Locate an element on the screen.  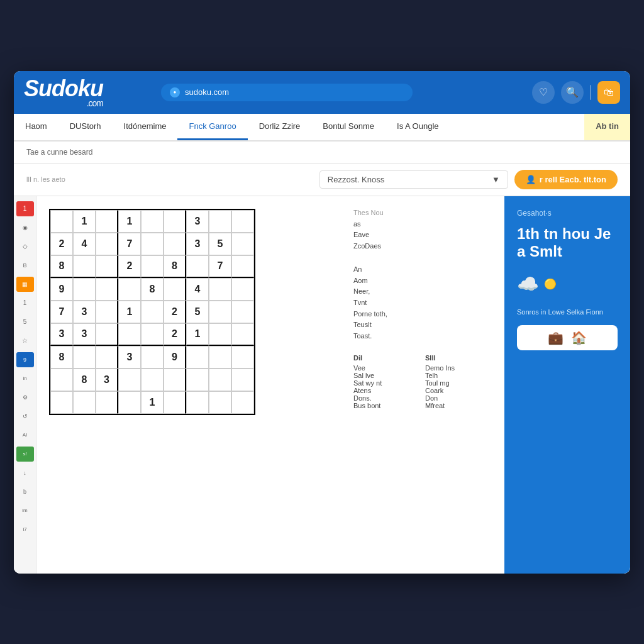
nav-item-bontul: Bontul Sonme is located at coordinates (348, 127).